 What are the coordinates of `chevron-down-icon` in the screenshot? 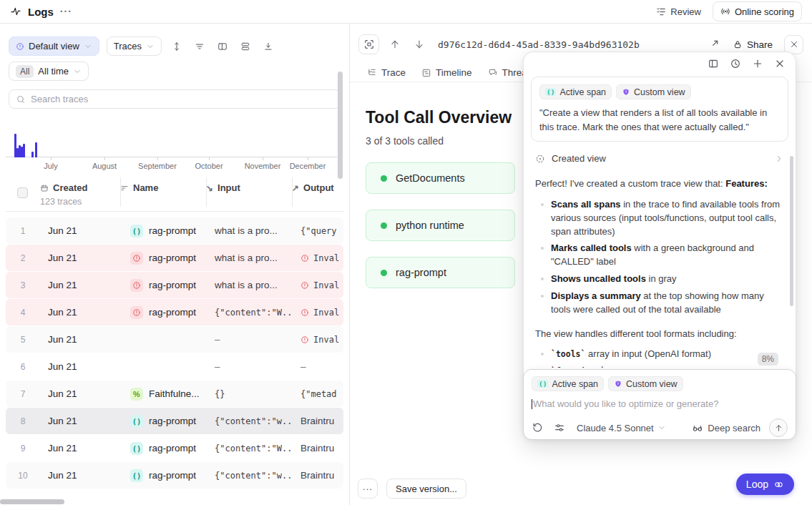 It's located at (662, 428).